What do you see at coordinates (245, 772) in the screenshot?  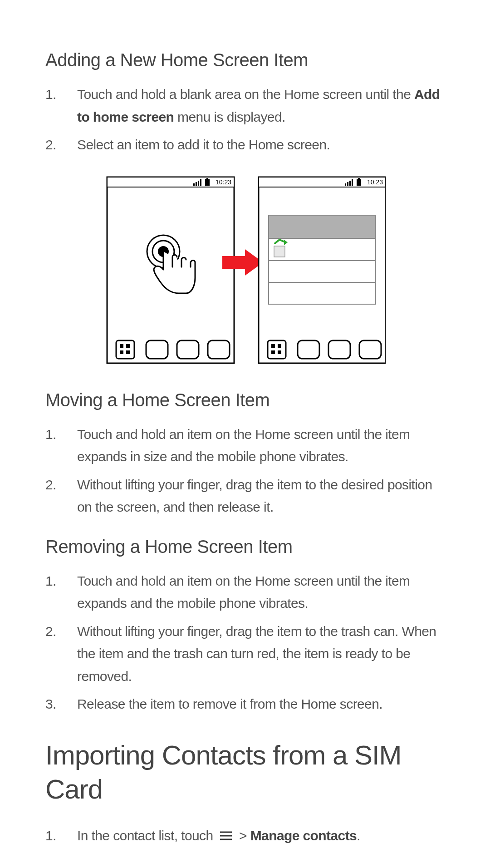 I see `heading-importing: Importing Contacts from a SIM Card` at bounding box center [245, 772].